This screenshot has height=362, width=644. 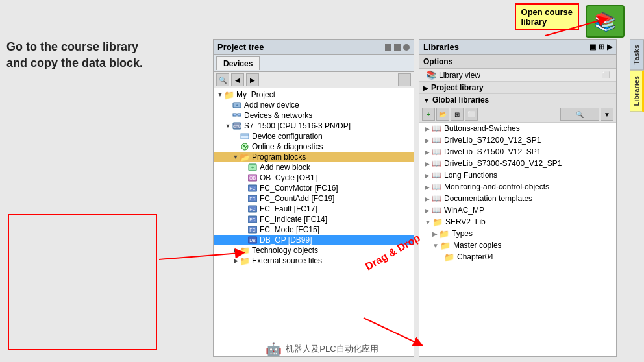 I want to click on tree-item-fc-mode: FC FC_Mode [FC15], so click(x=314, y=230).